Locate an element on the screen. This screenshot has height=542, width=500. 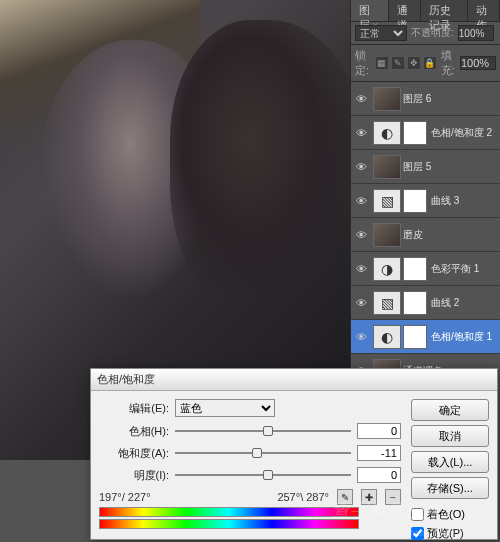
layer-item: 👁磨皮 is located at coordinates (426, 235).